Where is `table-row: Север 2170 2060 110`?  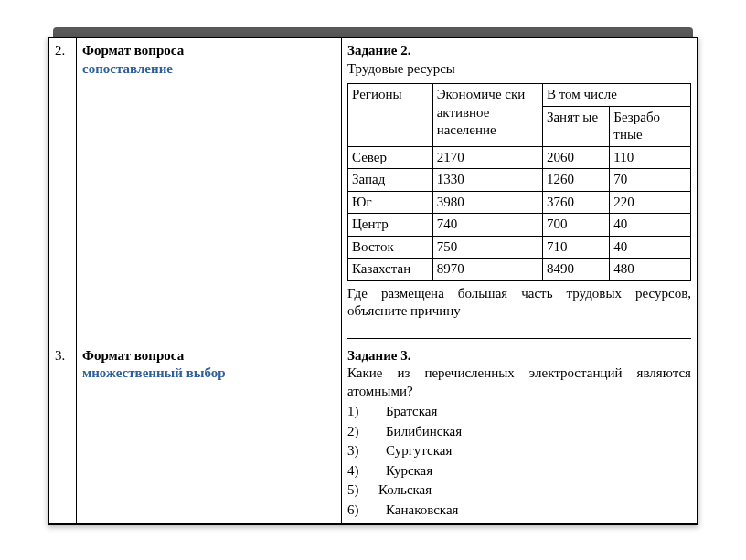 table-row: Север 2170 2060 110 is located at coordinates (519, 157).